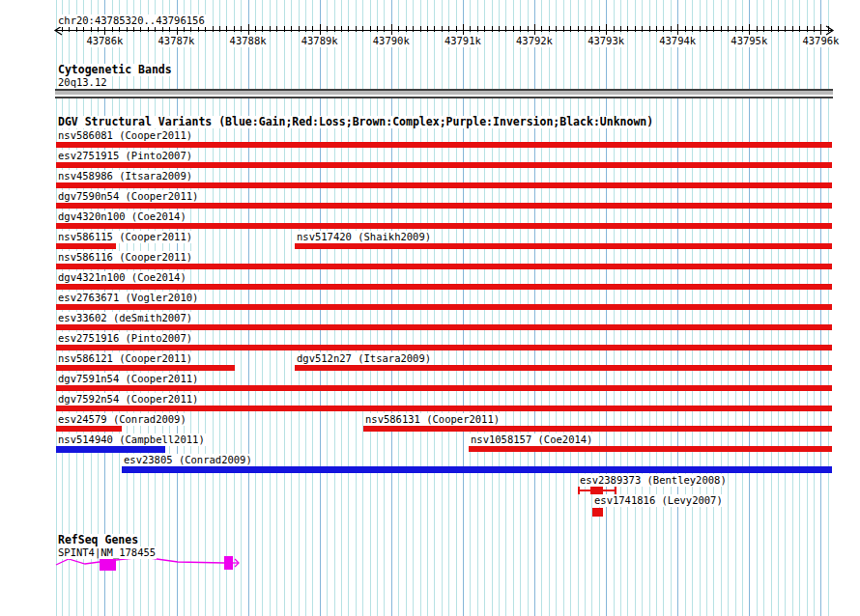 This screenshot has height=616, width=860. I want to click on variant-label: dgv512n27 (Itsara2009), so click(363, 359).